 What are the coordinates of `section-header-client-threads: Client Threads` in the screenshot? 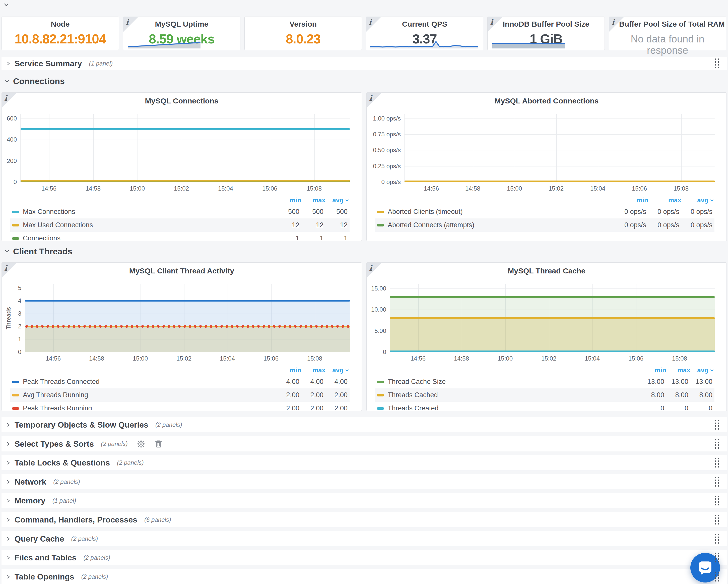 It's located at (37, 251).